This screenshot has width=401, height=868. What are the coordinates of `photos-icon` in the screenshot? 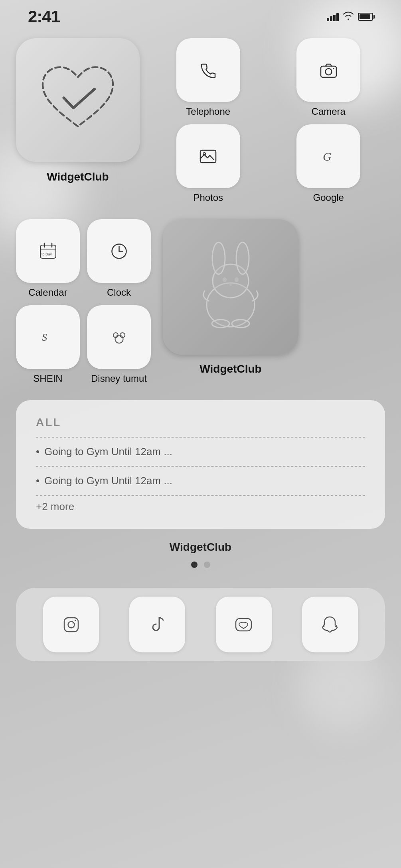 It's located at (208, 156).